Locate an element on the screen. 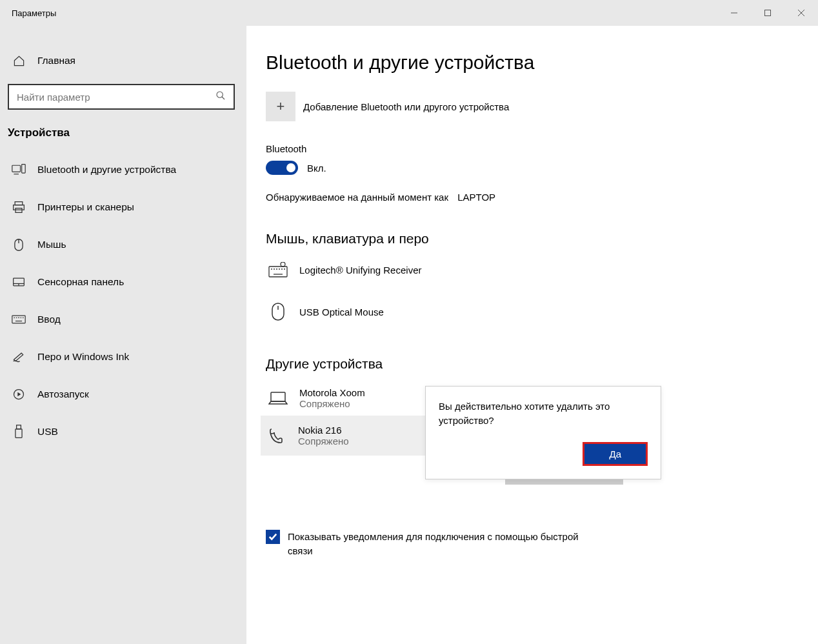 The height and width of the screenshot is (644, 818). category-title: Устройства is located at coordinates (123, 136).